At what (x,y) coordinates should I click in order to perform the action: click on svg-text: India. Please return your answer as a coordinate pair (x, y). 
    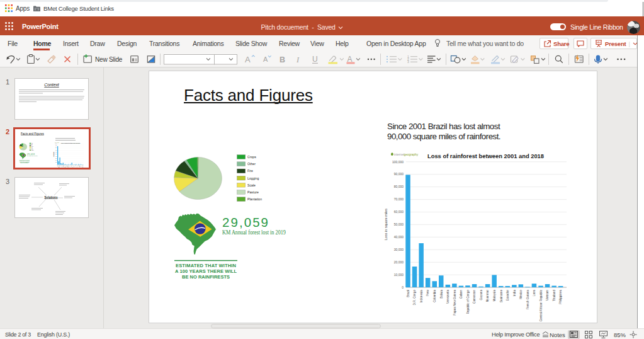
    Looking at the image, I should click on (515, 294).